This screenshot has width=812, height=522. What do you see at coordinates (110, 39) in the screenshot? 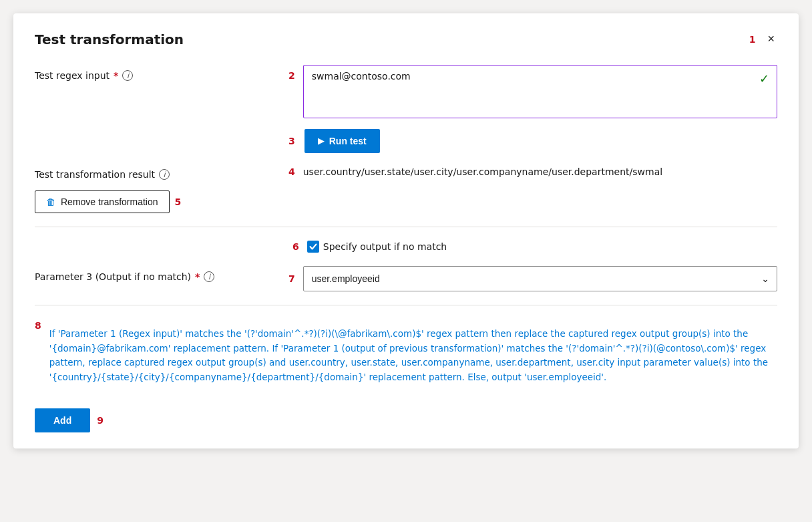
I see `dialog-title: Test transformation` at bounding box center [110, 39].